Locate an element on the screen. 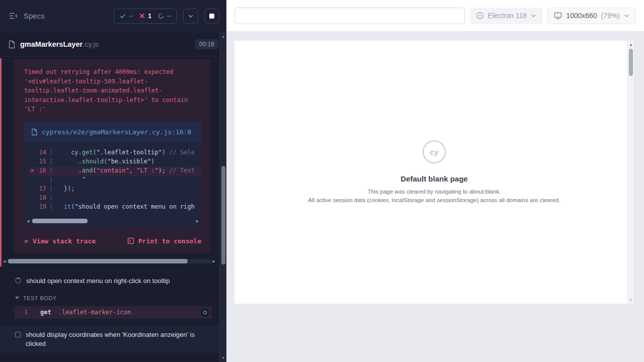 The width and height of the screenshot is (644, 362). failed-attempt-accent is located at coordinates (1, 162).